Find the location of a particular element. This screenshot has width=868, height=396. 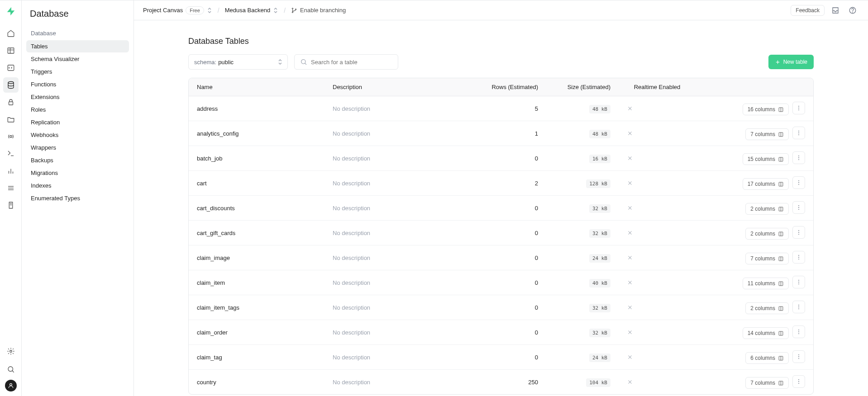

table-editor-icon is located at coordinates (11, 51).